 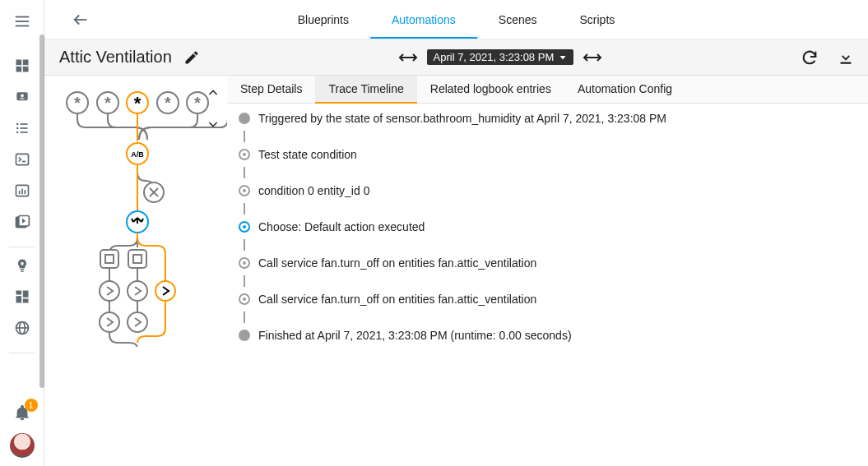 I want to click on notifications-icon: 1, so click(x=22, y=414).